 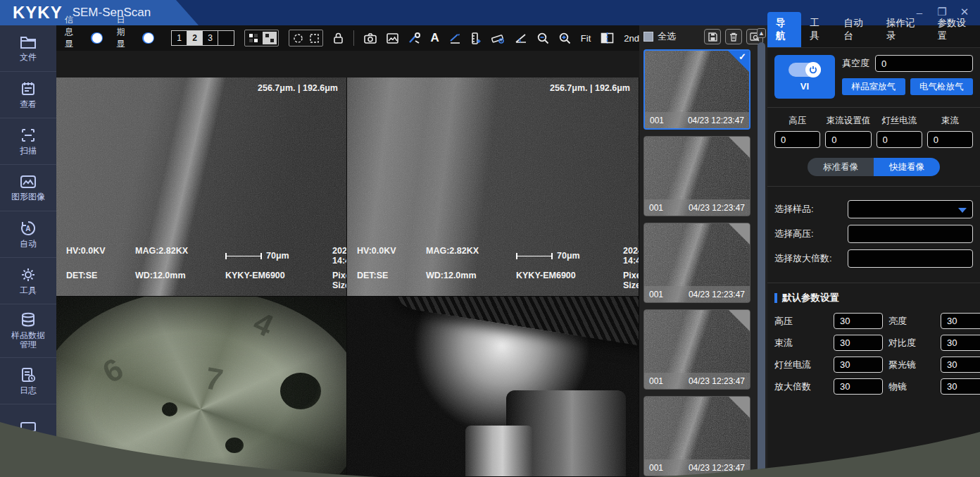 I want to click on default-objective-input, so click(x=960, y=386).